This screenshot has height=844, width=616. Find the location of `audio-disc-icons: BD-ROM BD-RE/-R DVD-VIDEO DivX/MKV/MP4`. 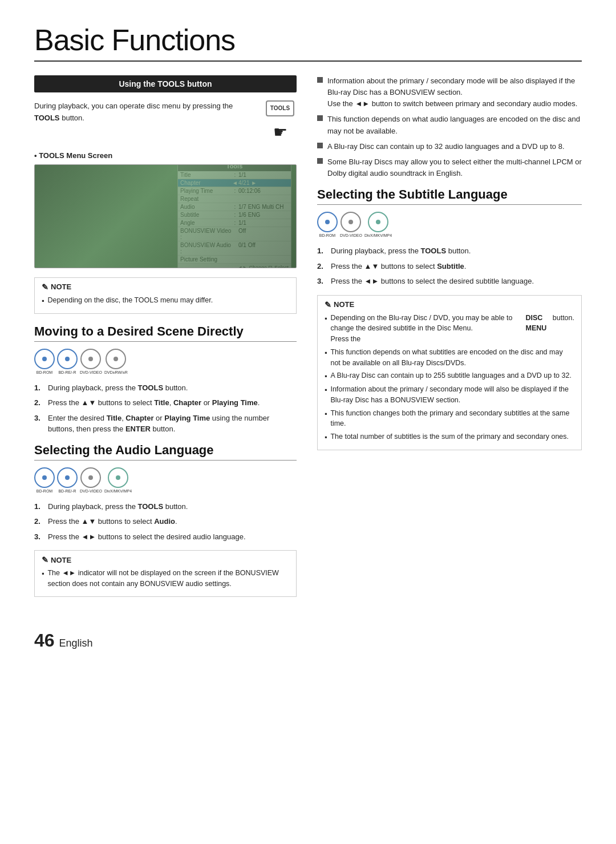

audio-disc-icons: BD-ROM BD-RE/-R DVD-VIDEO DivX/MKV/MP4 is located at coordinates (165, 480).